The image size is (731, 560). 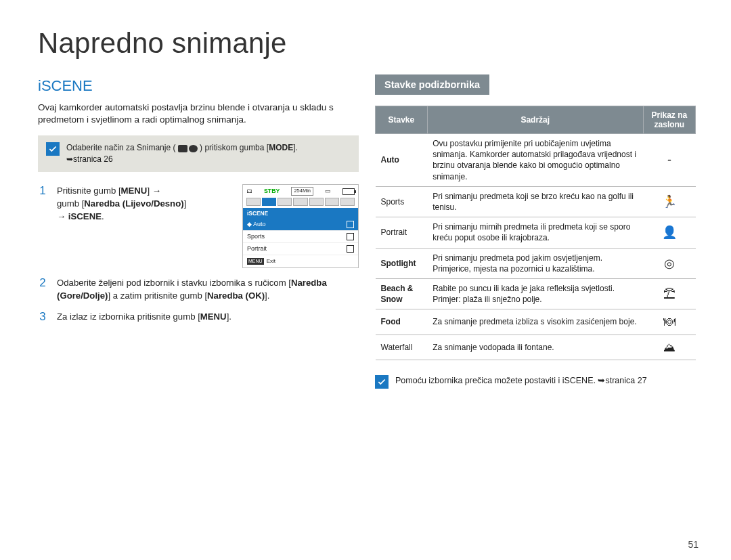 I want to click on row-display-icon: 👤, so click(x=669, y=233).